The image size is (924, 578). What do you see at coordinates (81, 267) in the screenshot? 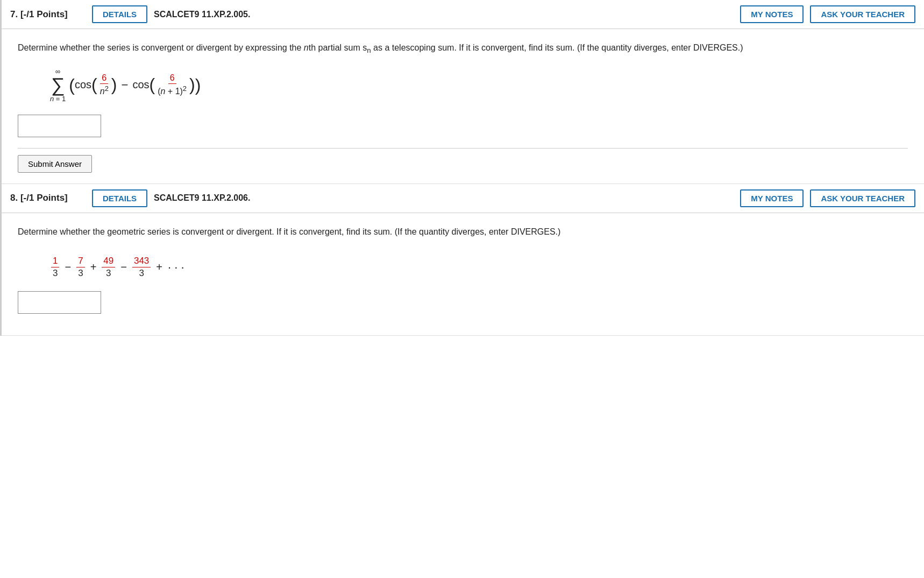
I see `frac2-7-3: 7 3` at bounding box center [81, 267].